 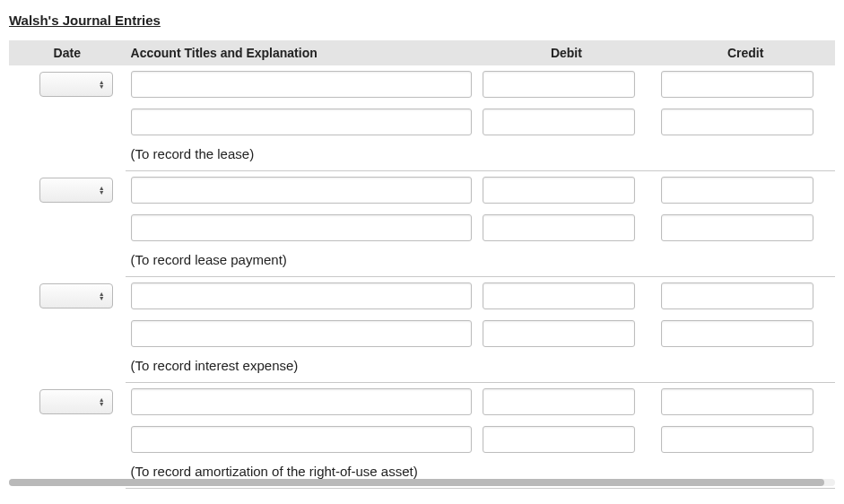 What do you see at coordinates (422, 482) in the screenshot?
I see `horizontal-scrollbar` at bounding box center [422, 482].